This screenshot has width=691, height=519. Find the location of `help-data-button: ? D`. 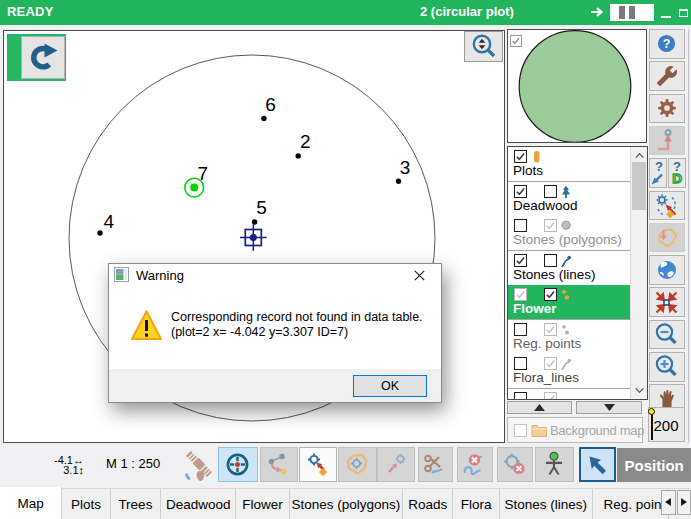

help-data-button: ? D is located at coordinates (677, 173).